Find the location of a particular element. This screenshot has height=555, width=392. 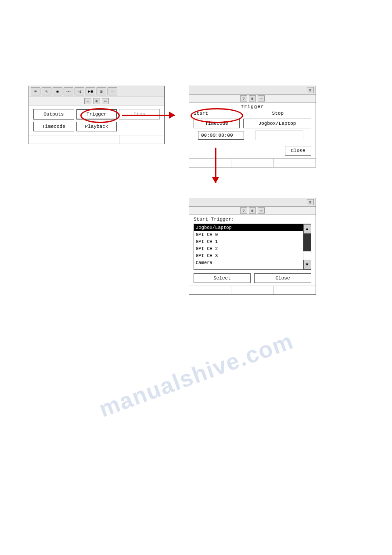

panel1-btn-grid: Outputs Trigger Stop Timecode Playback is located at coordinates (97, 120).